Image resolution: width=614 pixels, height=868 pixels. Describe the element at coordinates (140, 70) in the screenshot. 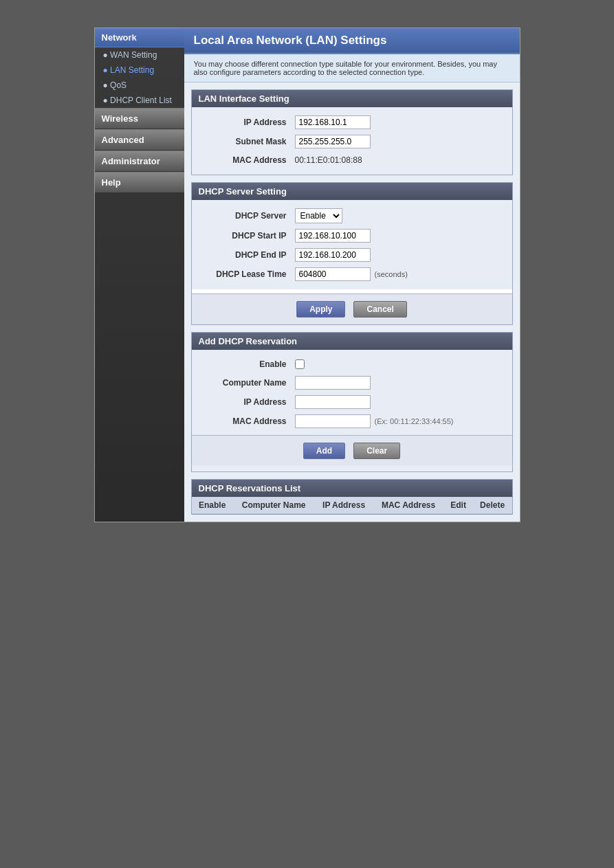

I see `sidebar-item-lan-setting: ● LAN Setting` at that location.